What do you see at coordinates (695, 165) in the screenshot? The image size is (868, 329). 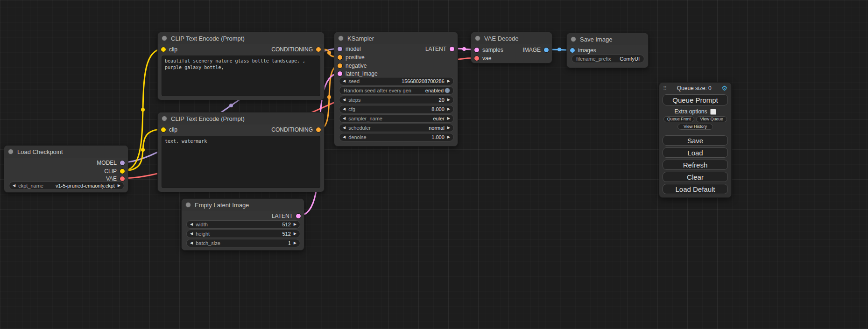 I see `refresh-button: Refresh` at bounding box center [695, 165].